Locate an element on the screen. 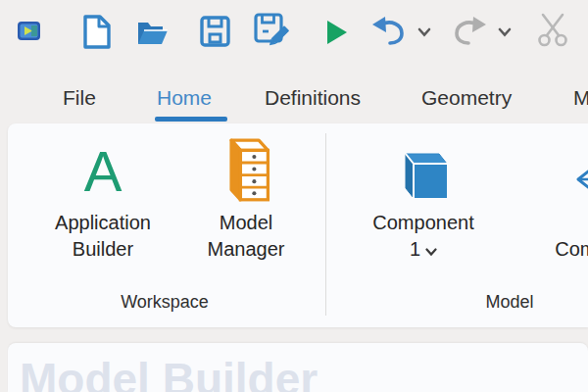  application-builder-label: Application Builder is located at coordinates (103, 236).